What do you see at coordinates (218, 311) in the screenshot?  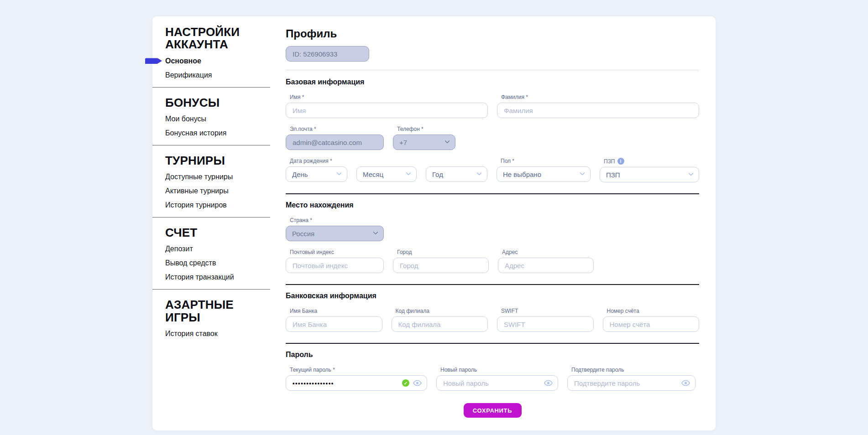 I see `sidebar-heading-gambling: АЗАРТНЫЕ ИГРЫ` at bounding box center [218, 311].